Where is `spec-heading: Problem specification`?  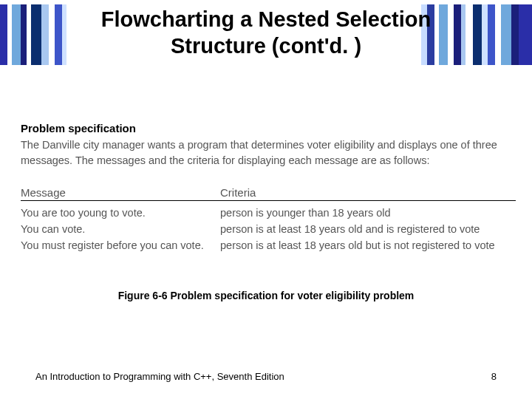
spec-heading: Problem specification is located at coordinates (268, 129).